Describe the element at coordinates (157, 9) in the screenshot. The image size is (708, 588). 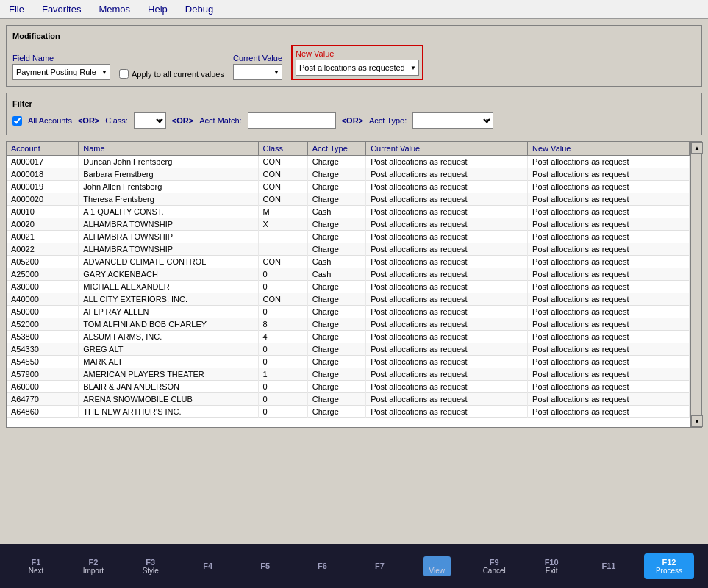
I see `menu-help: Help` at that location.